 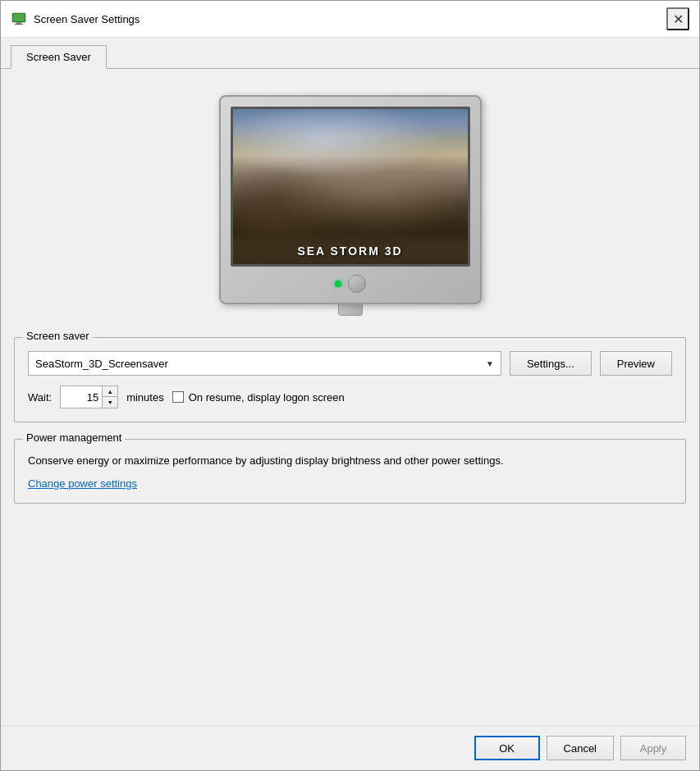 What do you see at coordinates (636, 363) in the screenshot?
I see `preview-button: Preview` at bounding box center [636, 363].